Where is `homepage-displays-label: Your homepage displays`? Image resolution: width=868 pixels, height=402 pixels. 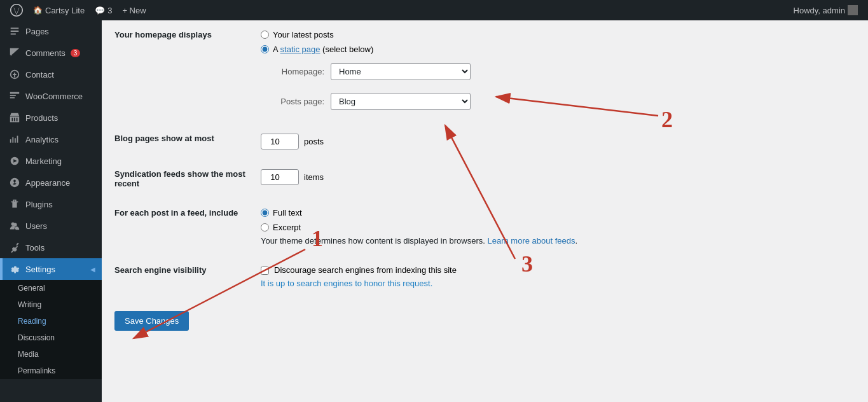 homepage-displays-label: Your homepage displays is located at coordinates (163, 34).